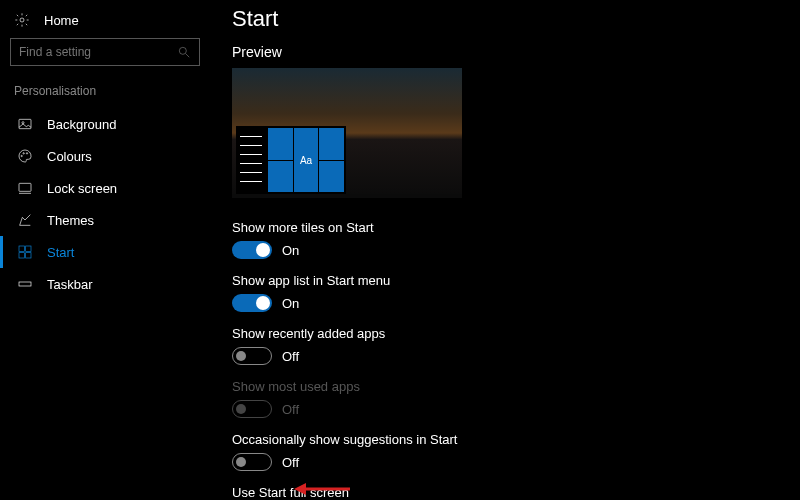  What do you see at coordinates (70, 220) in the screenshot?
I see `sidebar-item-label: Themes` at bounding box center [70, 220].